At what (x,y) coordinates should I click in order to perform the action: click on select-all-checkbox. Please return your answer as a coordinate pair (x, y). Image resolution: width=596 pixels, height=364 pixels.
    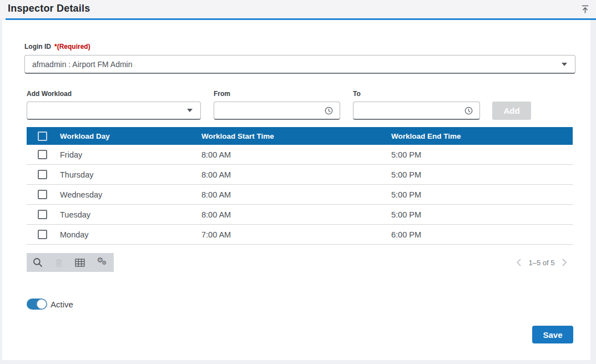
    Looking at the image, I should click on (42, 136).